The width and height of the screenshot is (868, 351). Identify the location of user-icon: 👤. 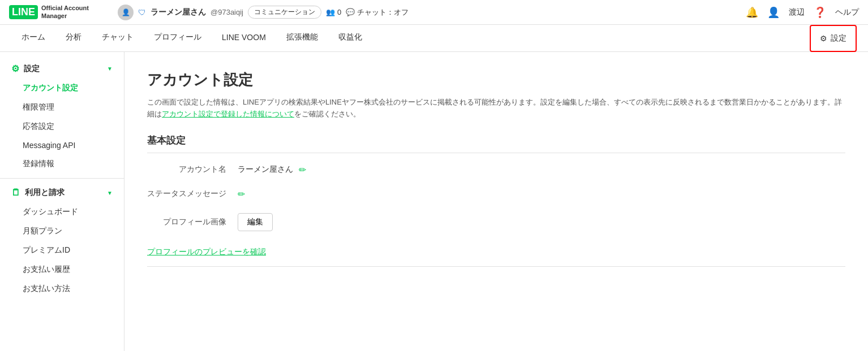
(774, 12).